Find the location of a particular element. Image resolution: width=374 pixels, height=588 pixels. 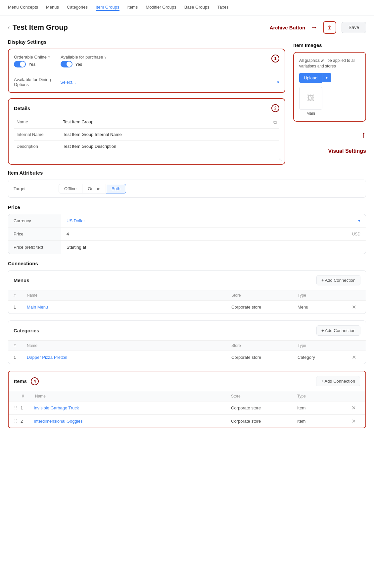

orderable-online-label: Orderable Online is located at coordinates (30, 57).